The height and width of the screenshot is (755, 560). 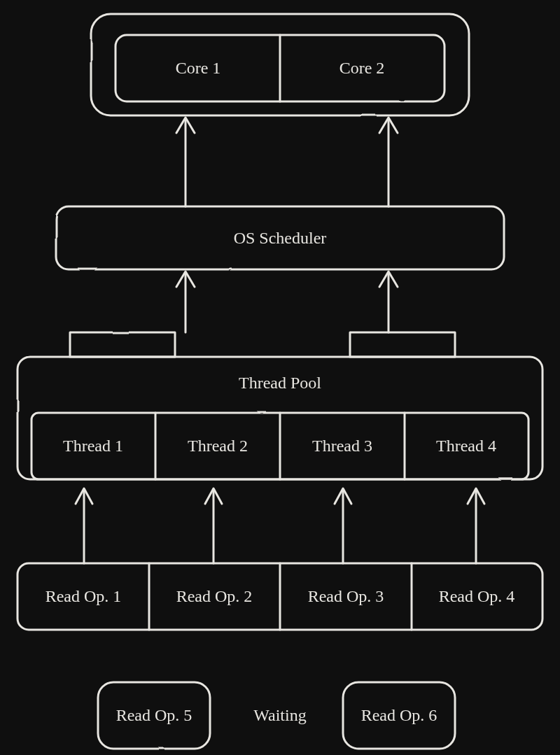 What do you see at coordinates (363, 68) in the screenshot?
I see `core-2-label: Core 2` at bounding box center [363, 68].